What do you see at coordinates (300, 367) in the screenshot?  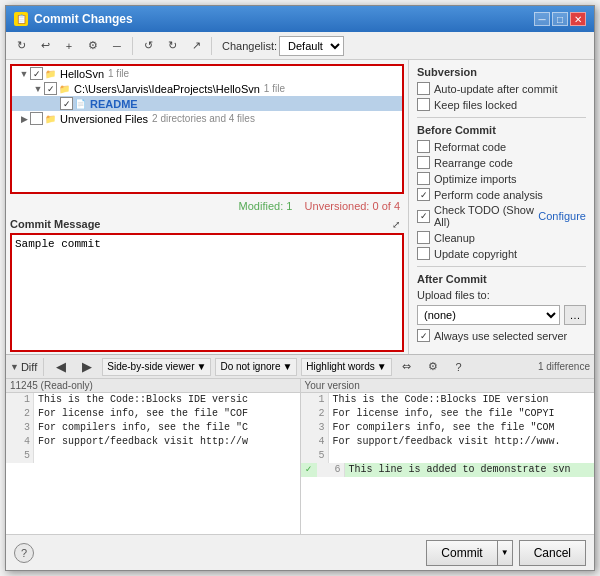 I see `diff-header: ▼ Diff ◀ ▶ Side-by-side viewer ▼ Do not …` at bounding box center [300, 367].